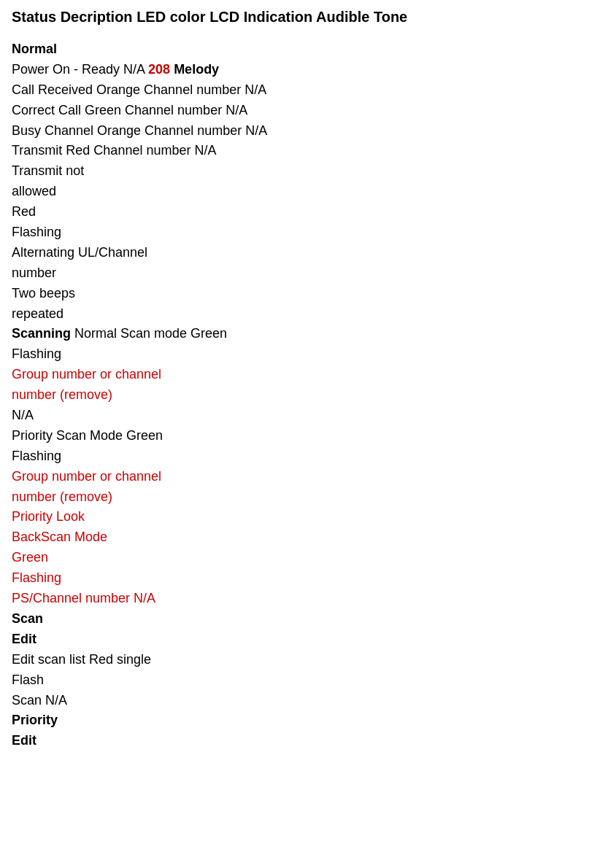  Describe the element at coordinates (298, 660) in the screenshot. I see `line-edit-scan-list: Edit scan list Red single` at that location.